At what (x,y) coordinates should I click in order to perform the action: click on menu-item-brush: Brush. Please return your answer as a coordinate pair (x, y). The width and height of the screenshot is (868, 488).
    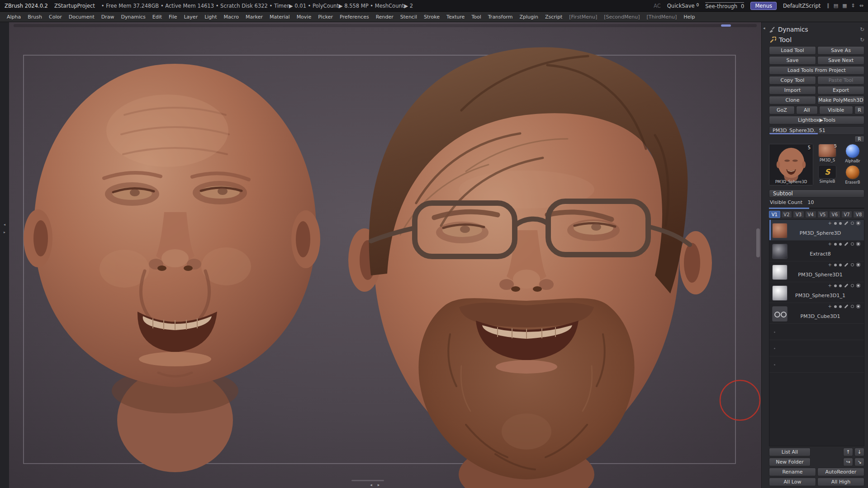
    Looking at the image, I should click on (35, 17).